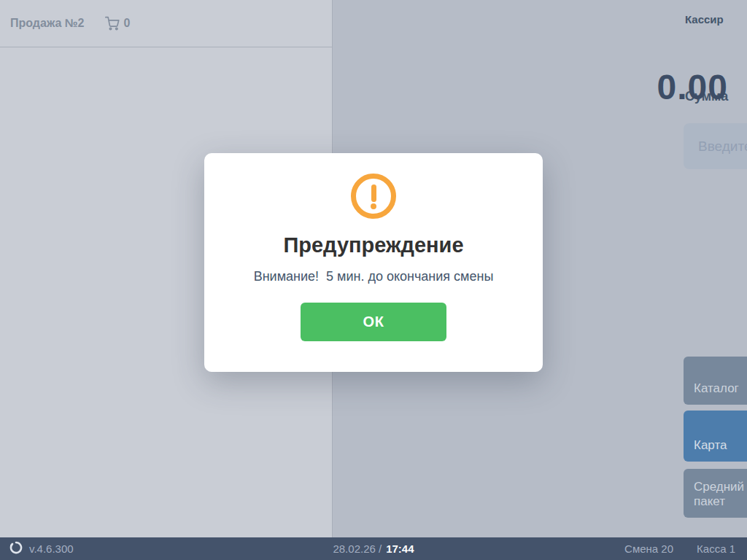 The width and height of the screenshot is (747, 560). I want to click on cart-icon, so click(112, 23).